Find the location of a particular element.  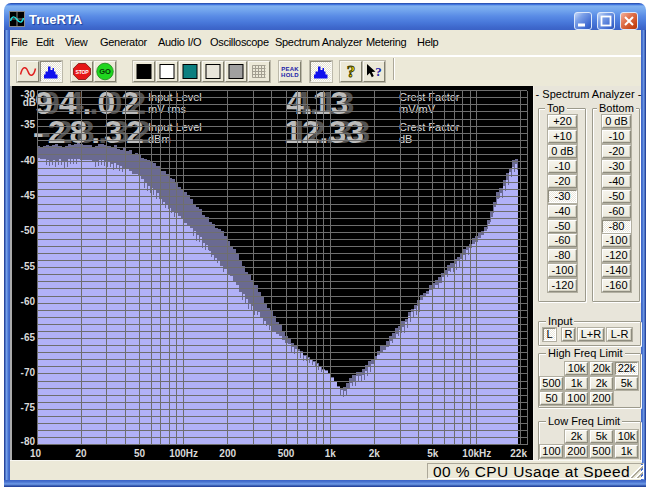

svg-text: -50 is located at coordinates (28, 230).